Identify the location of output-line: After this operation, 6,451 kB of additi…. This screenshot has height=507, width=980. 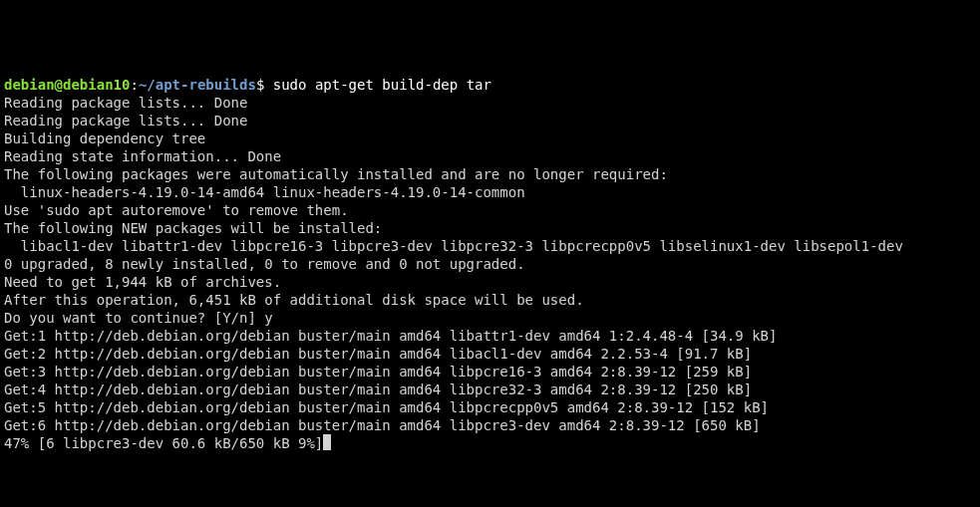
(294, 300).